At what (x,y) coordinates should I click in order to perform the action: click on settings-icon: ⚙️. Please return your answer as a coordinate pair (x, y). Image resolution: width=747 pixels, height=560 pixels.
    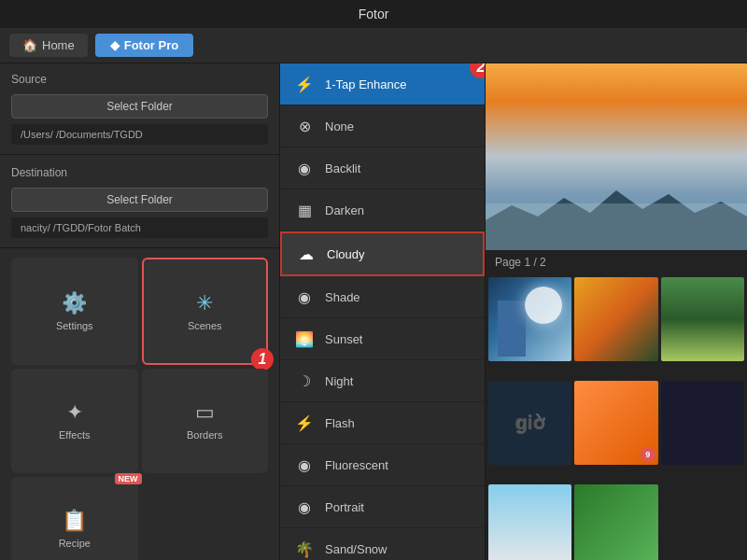
    Looking at the image, I should click on (75, 303).